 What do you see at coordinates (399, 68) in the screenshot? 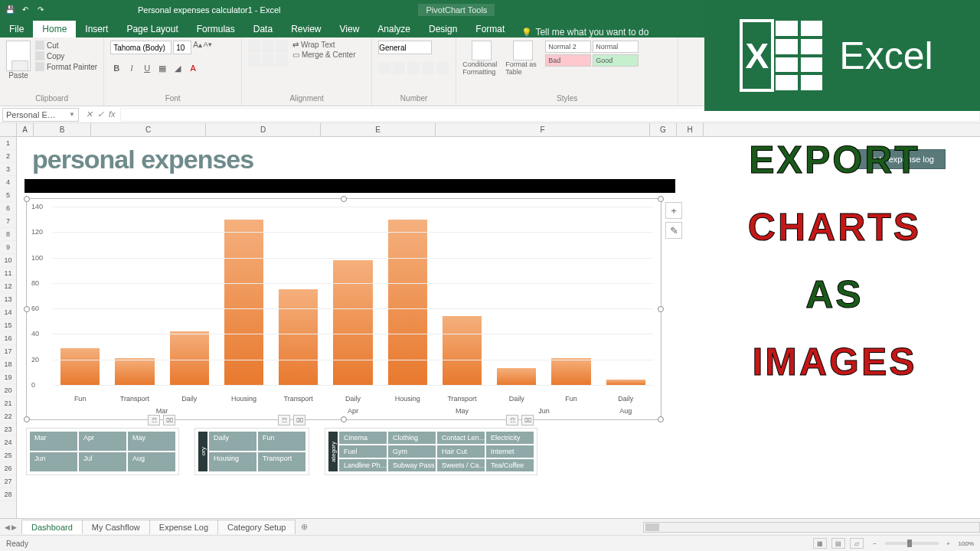
I see `percent-icon` at bounding box center [399, 68].